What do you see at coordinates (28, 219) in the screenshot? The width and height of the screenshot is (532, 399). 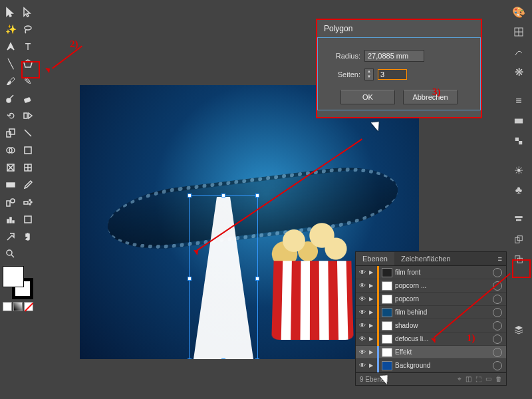 I see `artboard-tool` at bounding box center [28, 219].